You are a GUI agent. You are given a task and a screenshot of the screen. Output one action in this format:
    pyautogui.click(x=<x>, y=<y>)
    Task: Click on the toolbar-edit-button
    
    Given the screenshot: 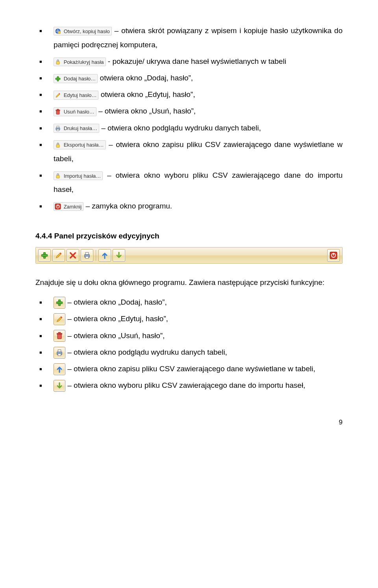 What is the action you would take?
    pyautogui.click(x=59, y=255)
    